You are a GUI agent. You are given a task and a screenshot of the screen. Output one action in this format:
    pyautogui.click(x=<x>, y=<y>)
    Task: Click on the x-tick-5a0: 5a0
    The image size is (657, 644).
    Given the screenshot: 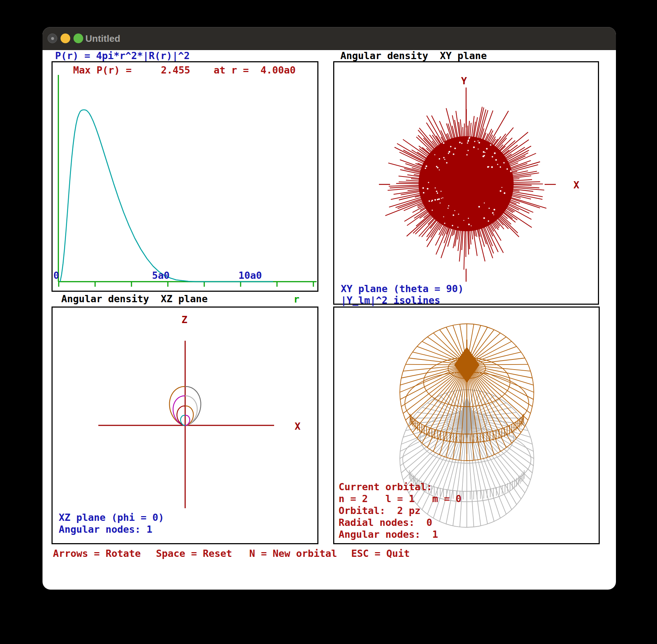 What is the action you would take?
    pyautogui.click(x=161, y=275)
    